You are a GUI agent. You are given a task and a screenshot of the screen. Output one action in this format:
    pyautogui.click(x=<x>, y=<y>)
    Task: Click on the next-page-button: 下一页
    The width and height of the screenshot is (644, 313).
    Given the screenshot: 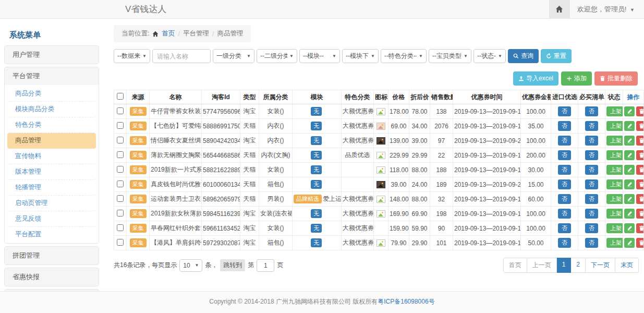 What is the action you would take?
    pyautogui.click(x=601, y=265)
    